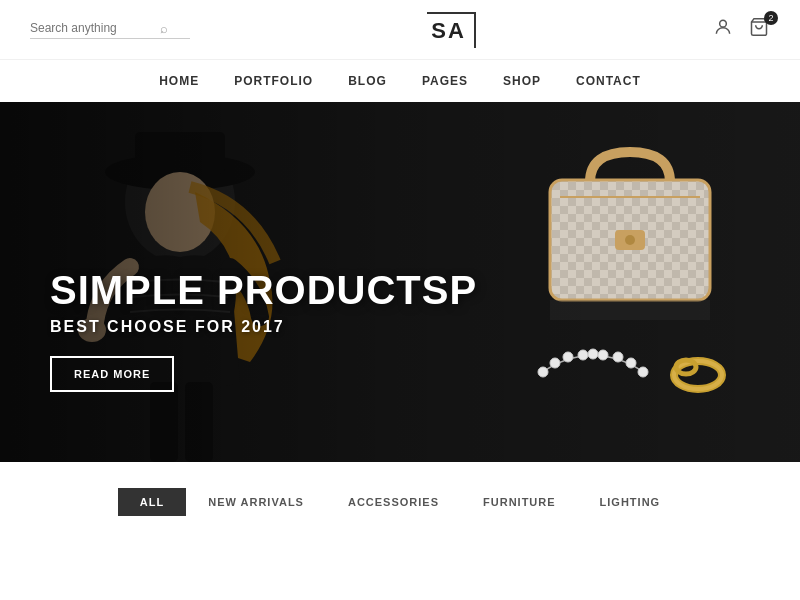 Image resolution: width=800 pixels, height=600 pixels. What do you see at coordinates (400, 81) in the screenshot?
I see `navigation: HOME PORTFOLIO BLOG PAGES SHOP CONTACT` at bounding box center [400, 81].